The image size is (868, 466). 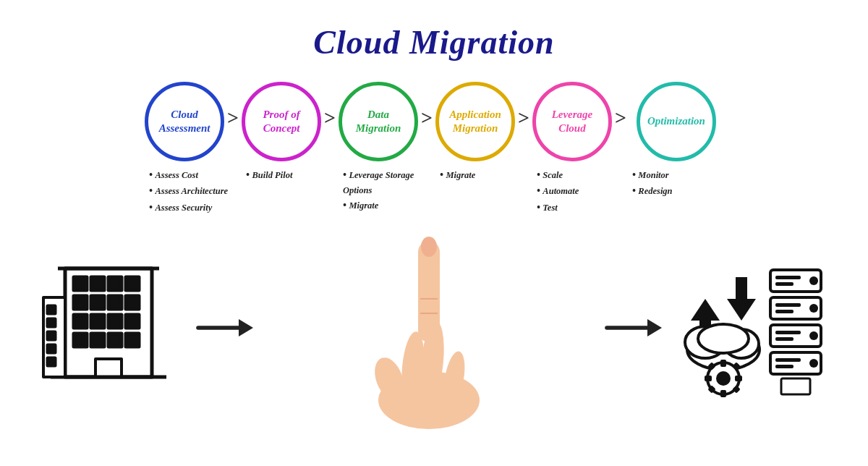 What do you see at coordinates (633, 328) in the screenshot?
I see `arrow-hand-to-cloud` at bounding box center [633, 328].